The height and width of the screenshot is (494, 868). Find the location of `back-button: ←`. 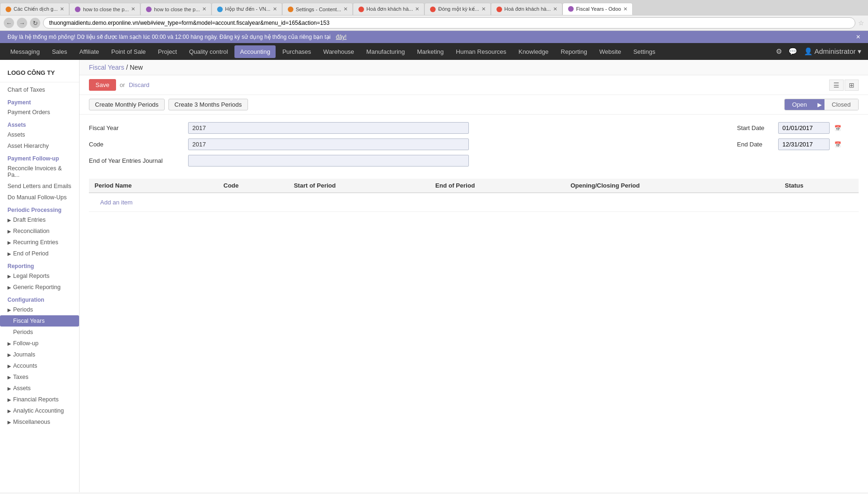

back-button: ← is located at coordinates (9, 23).